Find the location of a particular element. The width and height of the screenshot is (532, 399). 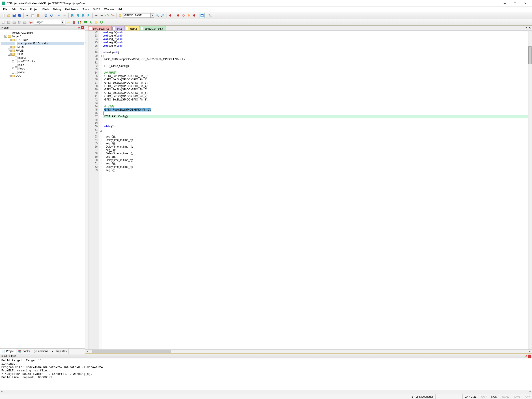

tree-item: −USER is located at coordinates (42, 54).